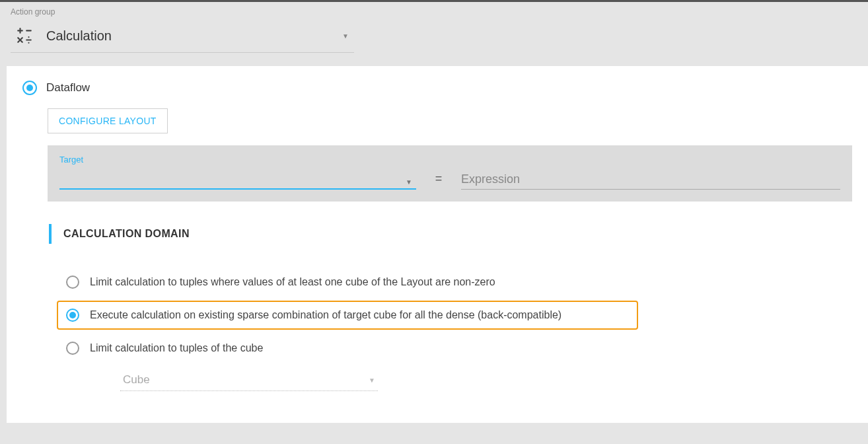 Image resolution: width=868 pixels, height=444 pixels. What do you see at coordinates (249, 381) in the screenshot?
I see `cube-select: Cube ▼` at bounding box center [249, 381].